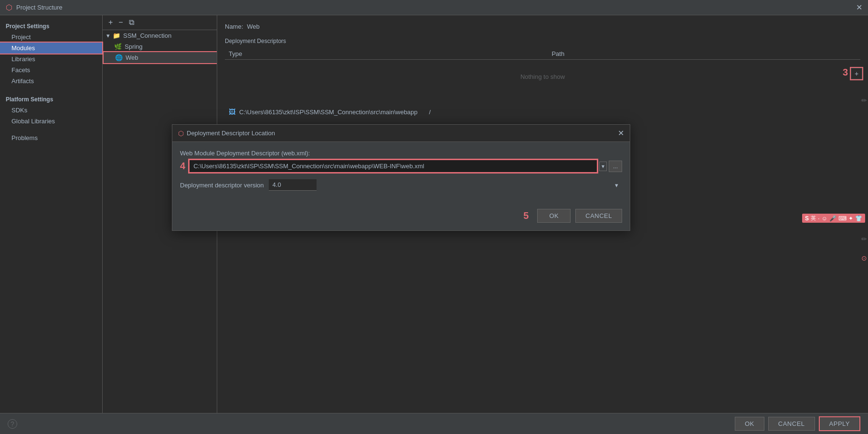 This screenshot has width=868, height=434. What do you see at coordinates (842, 218) in the screenshot?
I see `ime-keyboard: ⌨` at bounding box center [842, 218].